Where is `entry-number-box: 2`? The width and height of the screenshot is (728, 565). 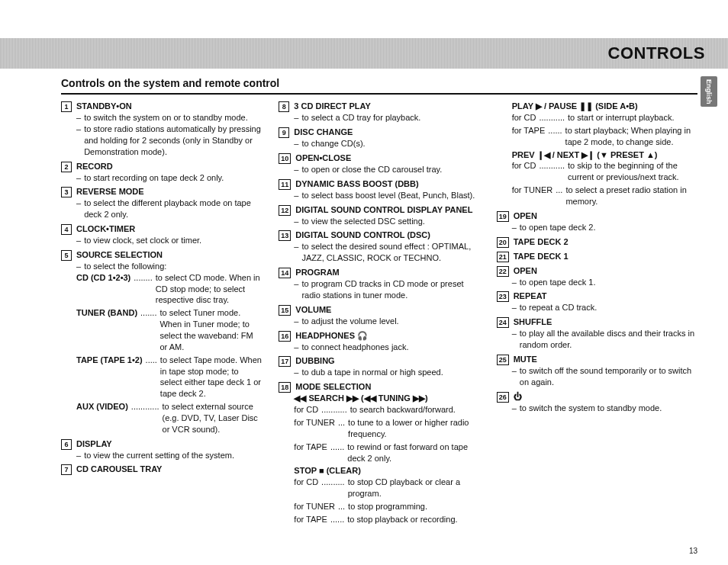
entry-number-box: 2 is located at coordinates (66, 167).